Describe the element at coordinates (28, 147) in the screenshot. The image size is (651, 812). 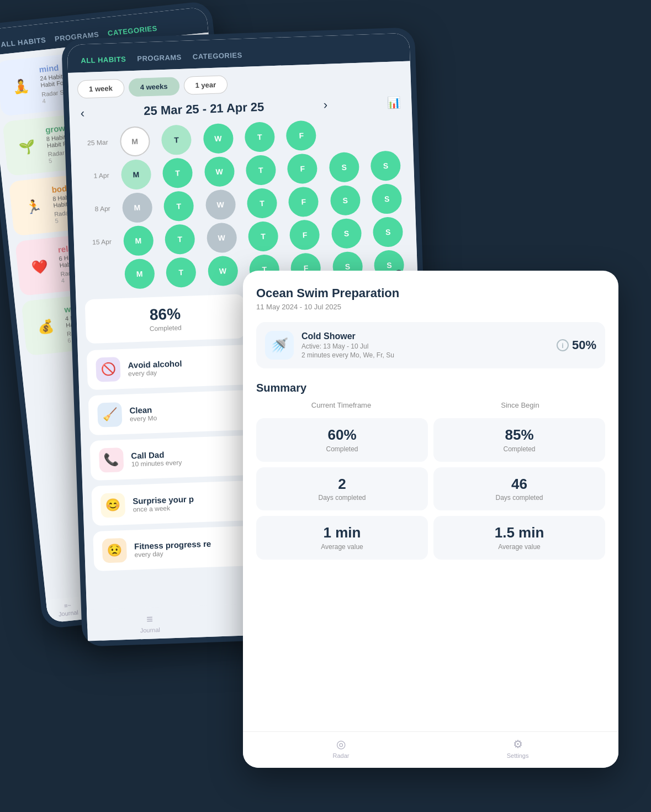
I see `growth-avatar: 🌱` at that location.